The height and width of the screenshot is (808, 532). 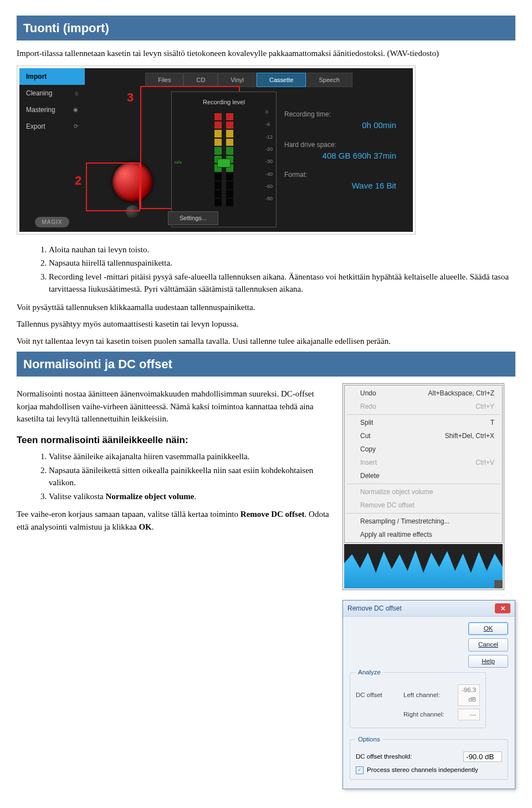 What do you see at coordinates (266, 307) in the screenshot?
I see `para-stop: Voit pysäyttää tallennuksen klikkaamalla…` at bounding box center [266, 307].